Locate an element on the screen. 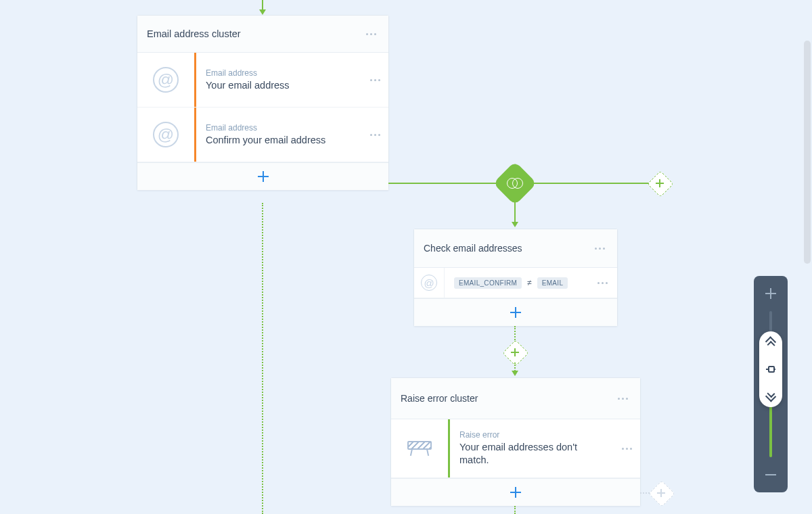  email-address-cluster-card: Email address cluster @ Email address Yo… is located at coordinates (263, 103).